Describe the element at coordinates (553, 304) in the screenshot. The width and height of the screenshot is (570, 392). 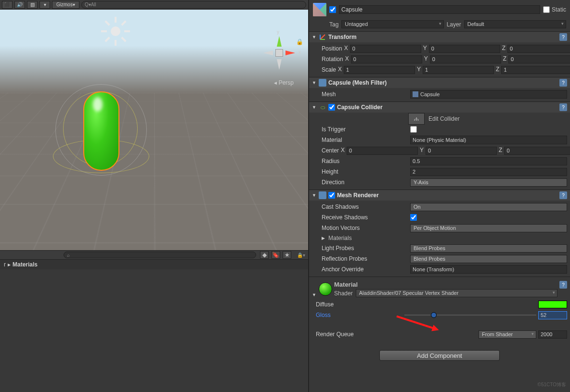
I see `diffuse-color-swatch` at that location.